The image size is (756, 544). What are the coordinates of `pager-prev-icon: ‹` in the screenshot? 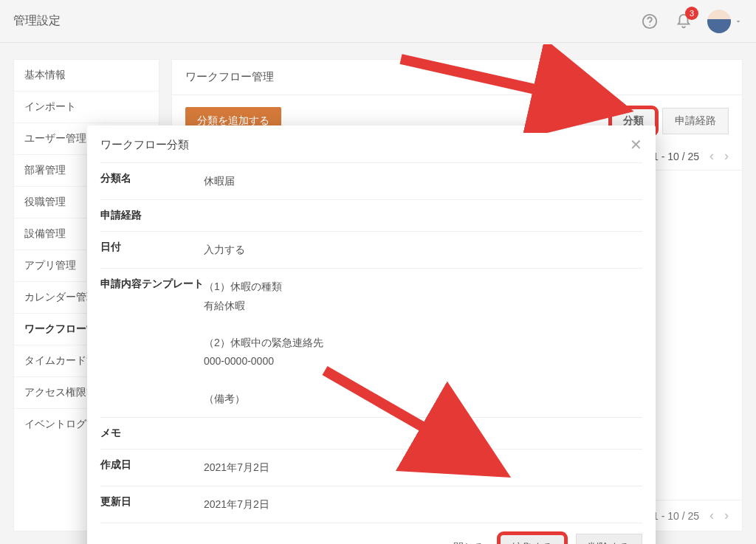 It's located at (712, 156).